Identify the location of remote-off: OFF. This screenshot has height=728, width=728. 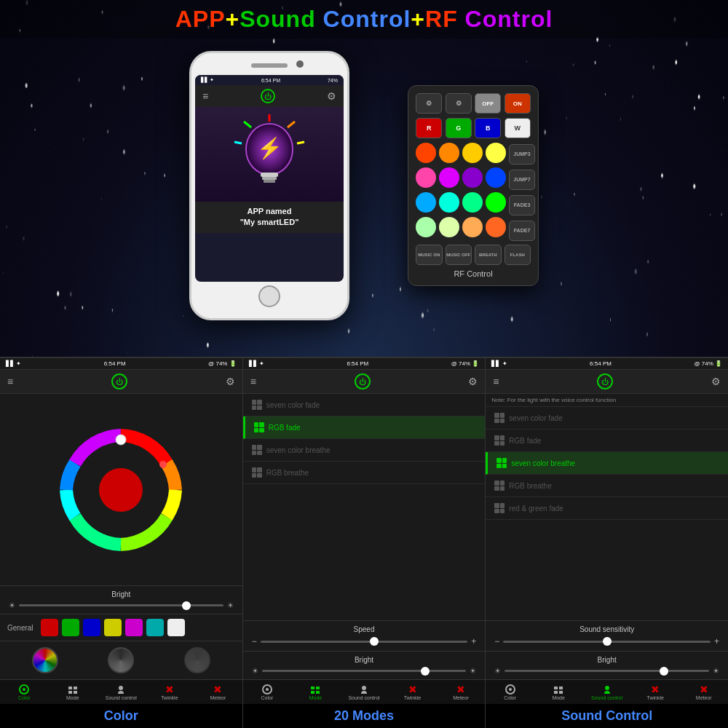
(488, 103).